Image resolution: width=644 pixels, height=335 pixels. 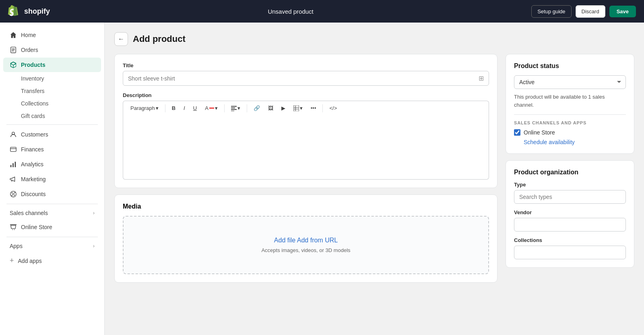 What do you see at coordinates (314, 108) in the screenshot?
I see `more-button: •••` at bounding box center [314, 108].